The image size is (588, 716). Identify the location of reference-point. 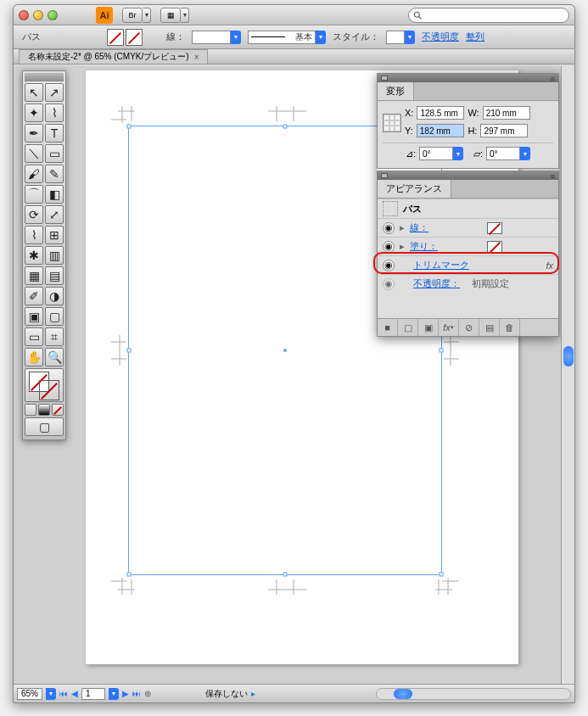
(392, 123).